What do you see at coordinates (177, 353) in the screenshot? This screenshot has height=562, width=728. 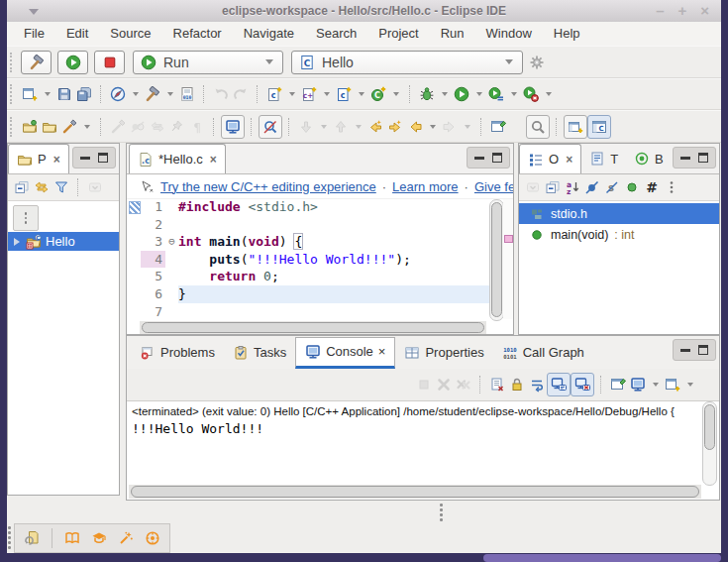 I see `tab-problems: Problems` at bounding box center [177, 353].